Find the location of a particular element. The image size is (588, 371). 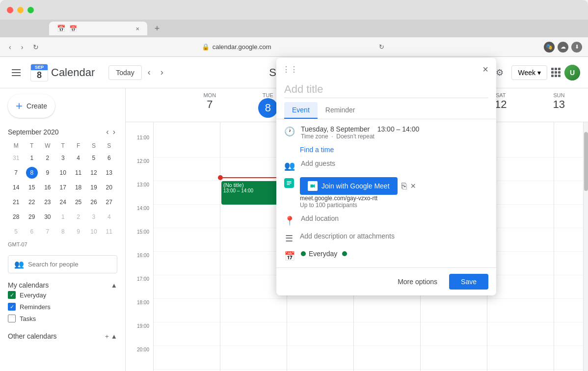

timezone-repeat-text: Time zone · Doesn't repeat is located at coordinates (395, 136).